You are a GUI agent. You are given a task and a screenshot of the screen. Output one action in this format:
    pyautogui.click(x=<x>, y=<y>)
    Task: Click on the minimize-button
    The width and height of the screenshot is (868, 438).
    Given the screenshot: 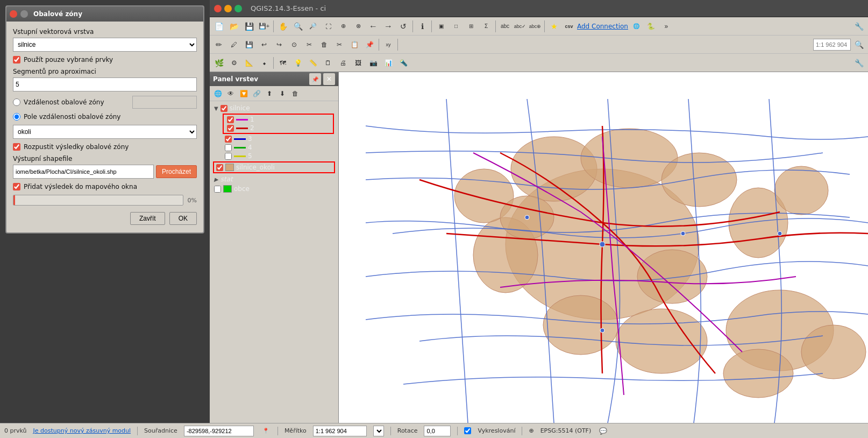 What is the action you would take?
    pyautogui.click(x=228, y=9)
    